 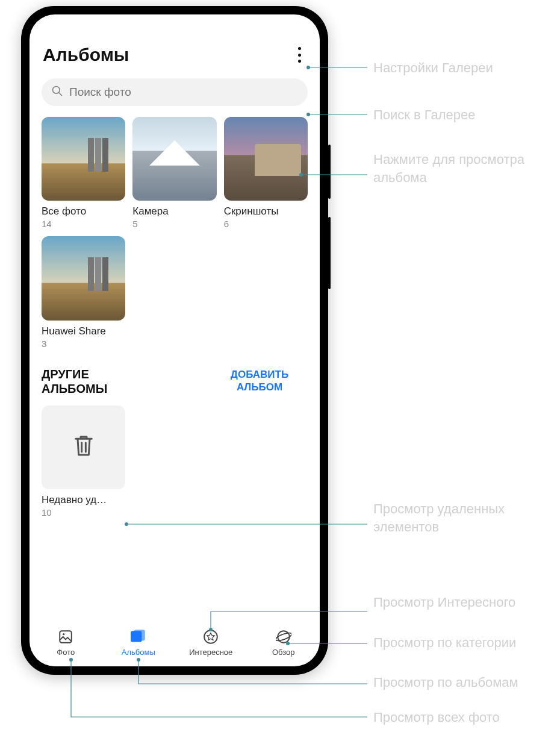 I want to click on search-bar, so click(x=175, y=92).